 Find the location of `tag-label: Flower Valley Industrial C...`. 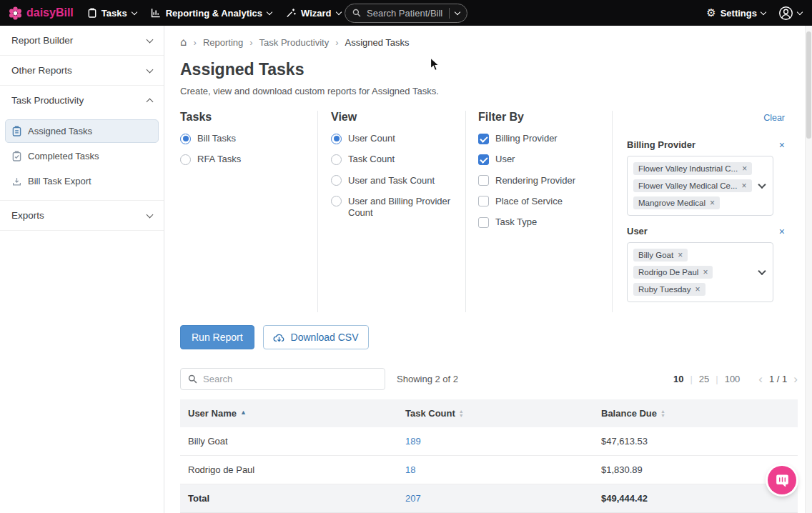

tag-label: Flower Valley Industrial C... is located at coordinates (688, 169).